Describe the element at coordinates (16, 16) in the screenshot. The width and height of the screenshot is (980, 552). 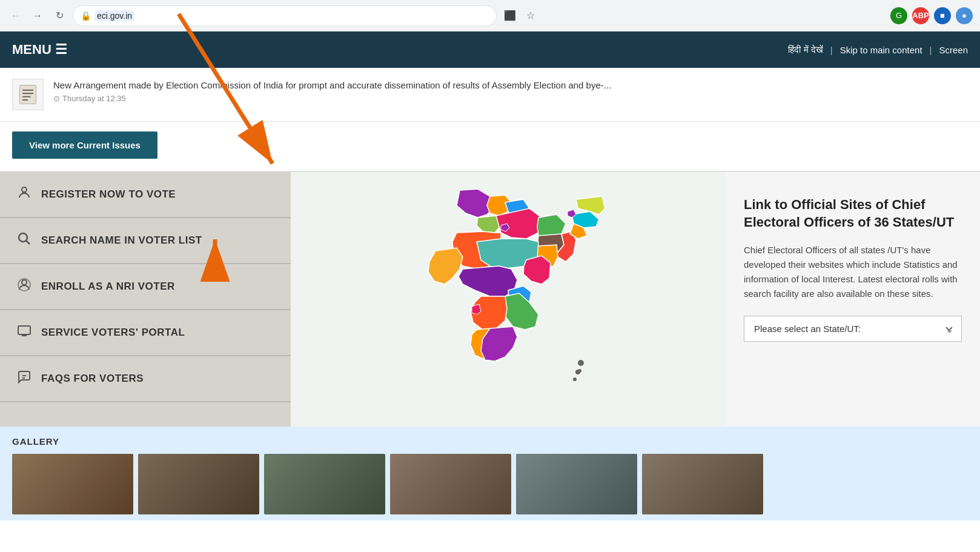
I see `back-button: ←` at that location.